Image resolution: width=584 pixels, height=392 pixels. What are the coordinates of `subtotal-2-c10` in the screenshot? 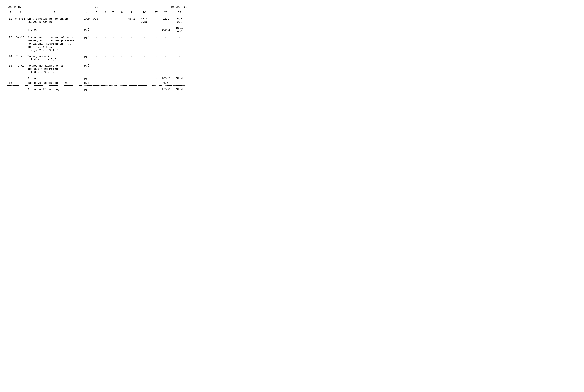 It's located at (144, 78).